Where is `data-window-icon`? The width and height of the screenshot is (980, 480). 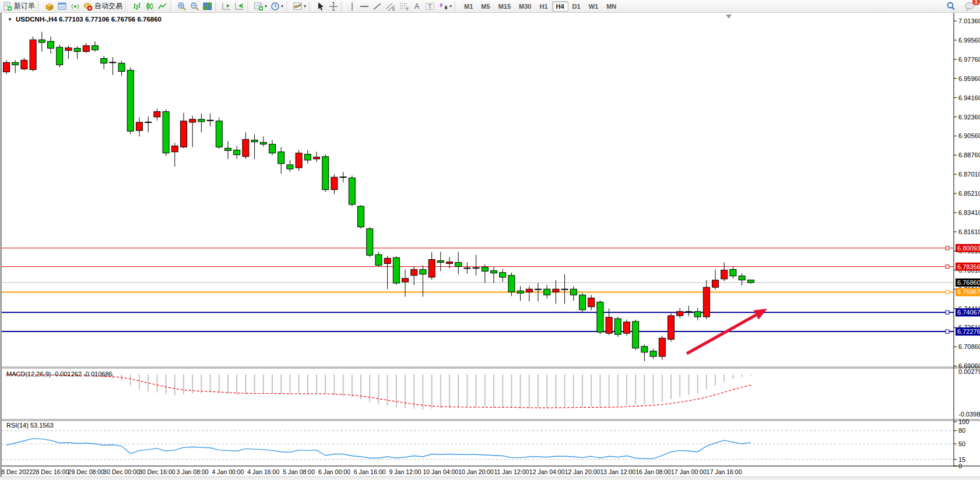
data-window-icon is located at coordinates (62, 6).